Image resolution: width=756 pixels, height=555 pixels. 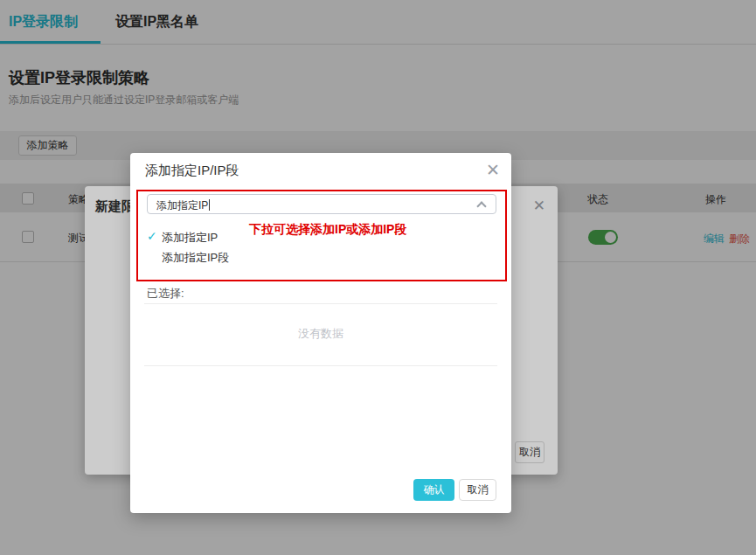 I want to click on check-icon: ✓, so click(x=152, y=236).